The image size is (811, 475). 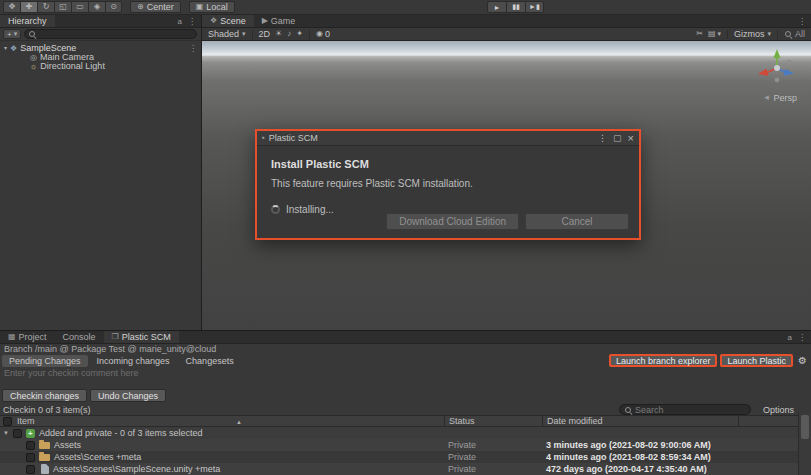 I want to click on dialog-menu-icon: ⋮, so click(x=602, y=138).